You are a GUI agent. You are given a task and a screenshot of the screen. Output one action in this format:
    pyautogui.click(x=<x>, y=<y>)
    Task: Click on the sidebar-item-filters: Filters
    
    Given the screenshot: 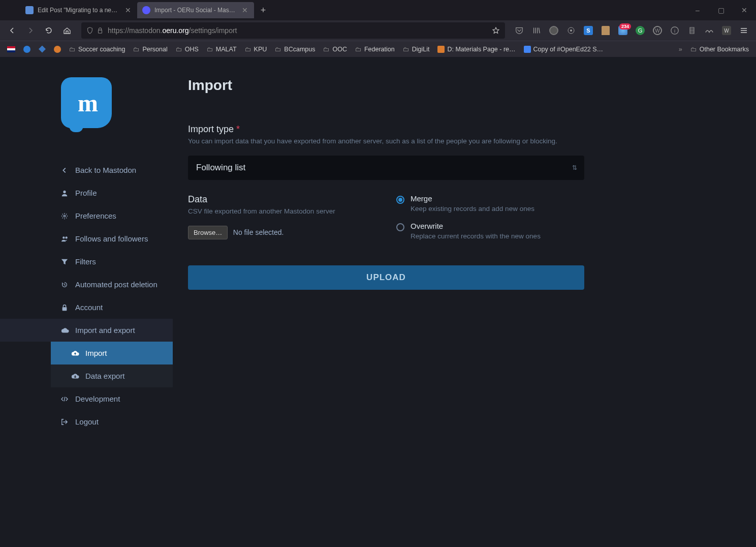 What is the action you would take?
    pyautogui.click(x=86, y=261)
    